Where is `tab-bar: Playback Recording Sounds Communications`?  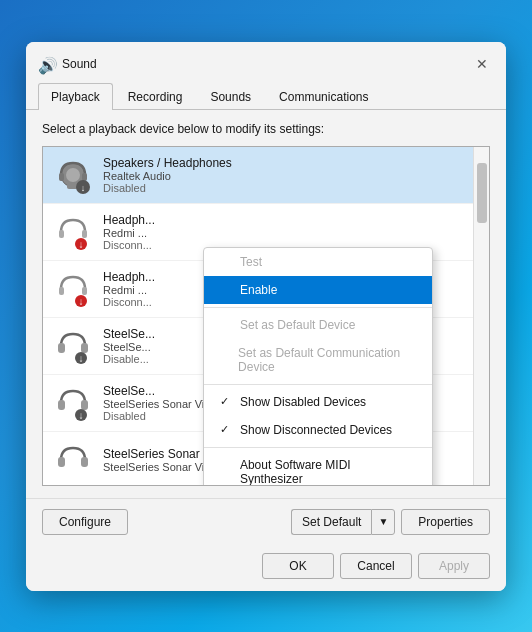
tab-bar: Playback Recording Sounds Communications is located at coordinates (266, 94).